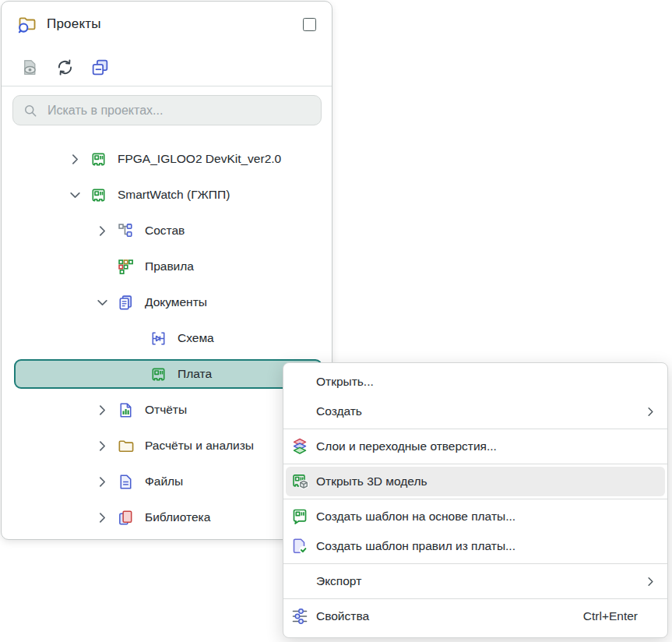 The image size is (672, 642). I want to click on tree-item-label: Библиотека, so click(178, 517).